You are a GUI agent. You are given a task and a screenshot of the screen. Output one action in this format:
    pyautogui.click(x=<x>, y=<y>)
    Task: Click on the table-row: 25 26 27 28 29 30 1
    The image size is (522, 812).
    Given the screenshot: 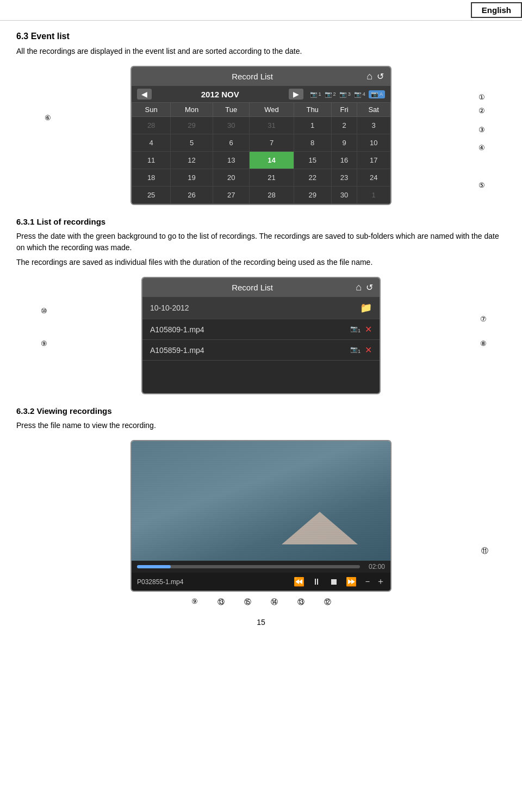 What is the action you would take?
    pyautogui.click(x=261, y=195)
    